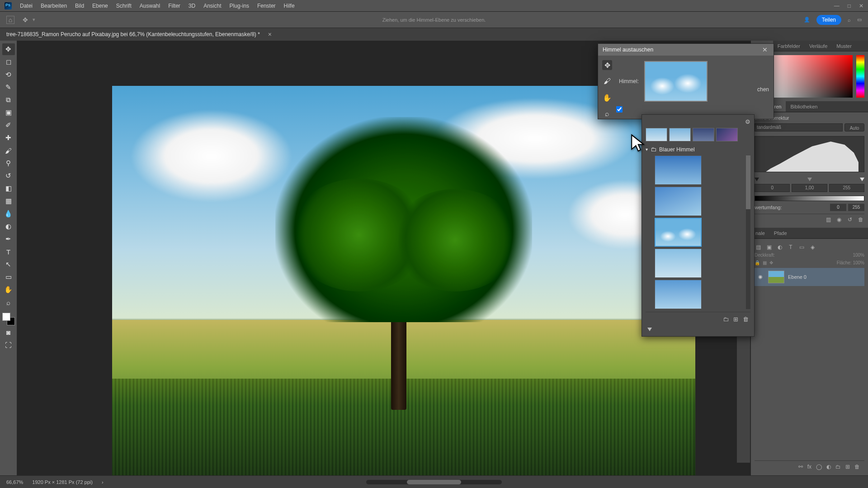 This screenshot has width=868, height=488. Describe the element at coordinates (809, 467) in the screenshot. I see `fx-icon: fx` at that location.